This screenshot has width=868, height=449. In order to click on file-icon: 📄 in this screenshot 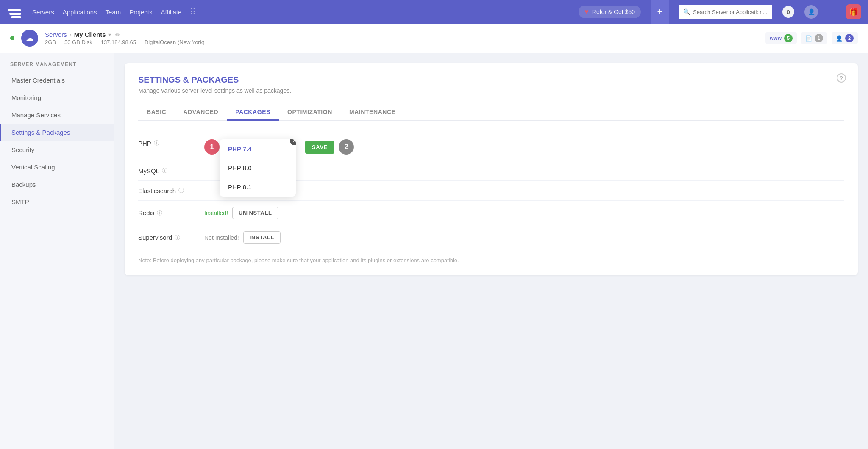, I will do `click(809, 38)`.